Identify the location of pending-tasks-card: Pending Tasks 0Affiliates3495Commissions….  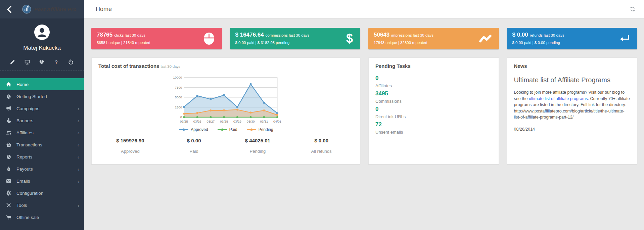
(434, 111).